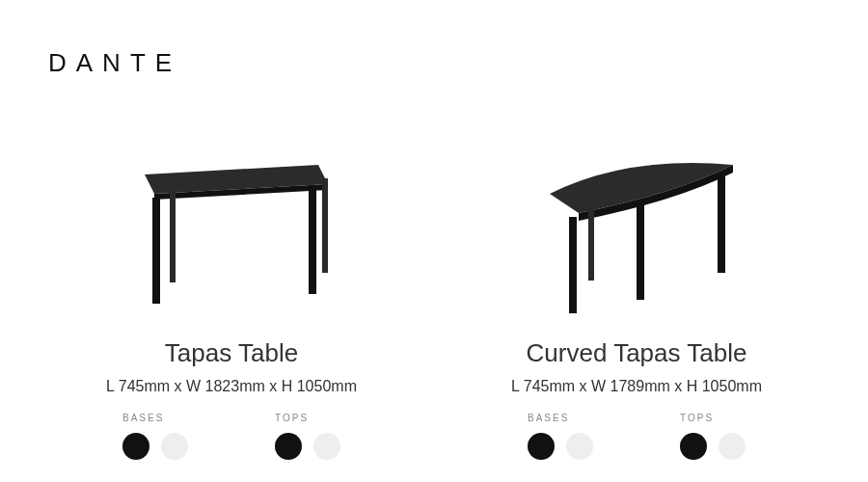  I want to click on tapas-table-icon, so click(231, 232).